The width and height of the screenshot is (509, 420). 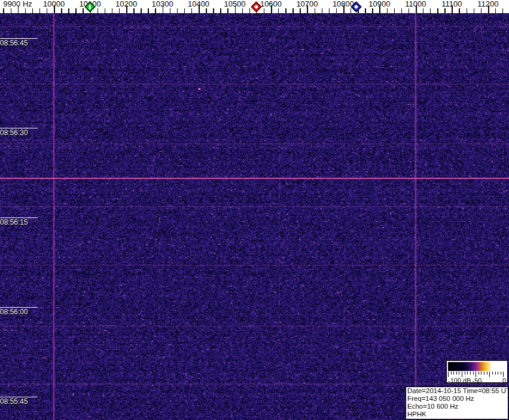 What do you see at coordinates (14, 133) in the screenshot?
I see `time-label-text: 08:56:30` at bounding box center [14, 133].